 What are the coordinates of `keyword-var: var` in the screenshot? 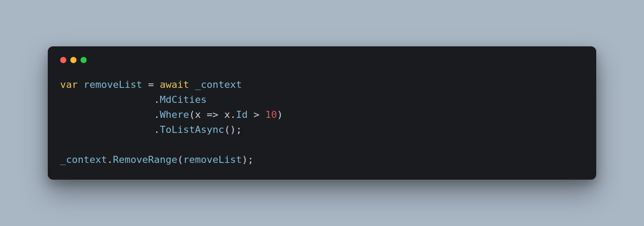 It's located at (69, 85).